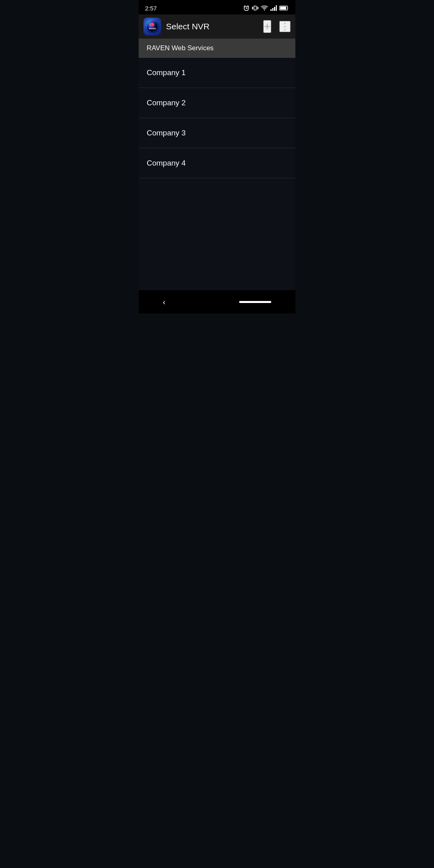 The height and width of the screenshot is (868, 434). What do you see at coordinates (152, 27) in the screenshot?
I see `raven-logo-svg: RAVEN` at bounding box center [152, 27].